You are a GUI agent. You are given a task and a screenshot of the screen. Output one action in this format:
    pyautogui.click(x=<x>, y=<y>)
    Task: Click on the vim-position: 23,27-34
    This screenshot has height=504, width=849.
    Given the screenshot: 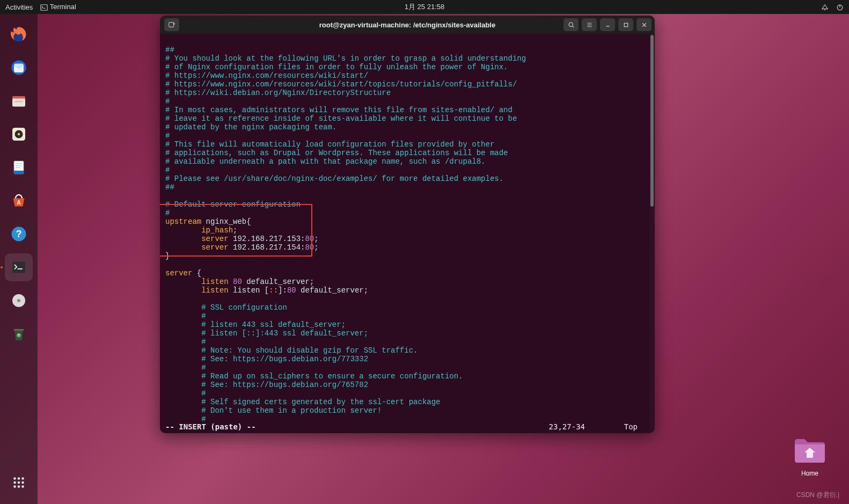 What is the action you would take?
    pyautogui.click(x=567, y=427)
    